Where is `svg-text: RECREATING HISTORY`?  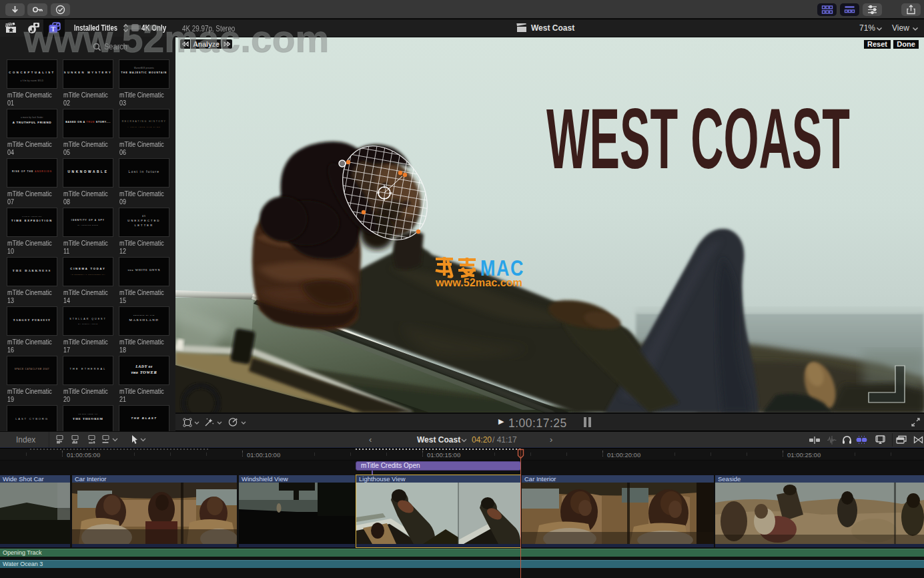 svg-text: RECREATING HISTORY is located at coordinates (144, 121).